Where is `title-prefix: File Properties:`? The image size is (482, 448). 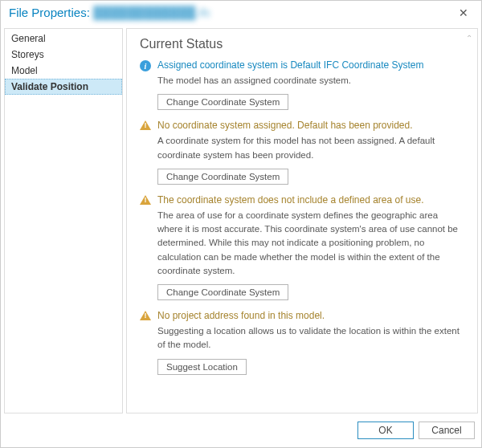
title-prefix: File Properties: is located at coordinates (50, 13).